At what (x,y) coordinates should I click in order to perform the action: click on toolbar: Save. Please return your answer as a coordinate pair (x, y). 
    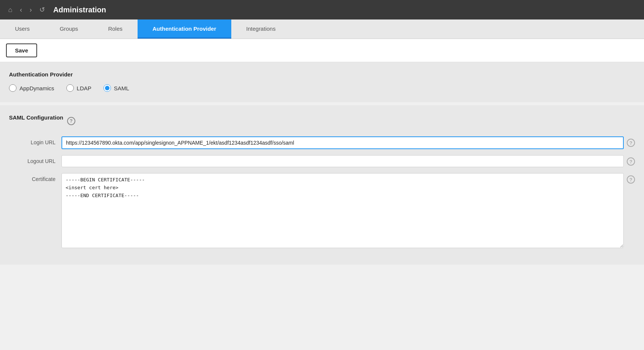
    Looking at the image, I should click on (322, 51).